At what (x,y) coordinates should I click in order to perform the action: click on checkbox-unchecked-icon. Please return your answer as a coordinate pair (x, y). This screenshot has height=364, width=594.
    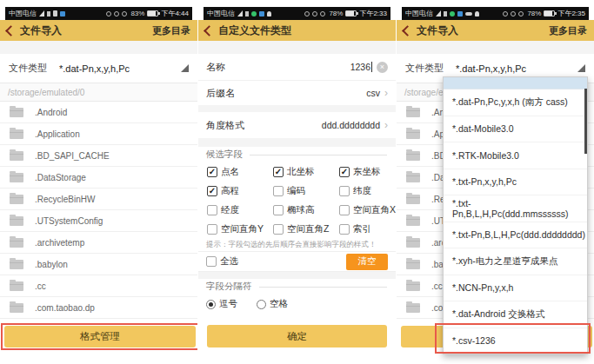
    Looking at the image, I should click on (278, 210).